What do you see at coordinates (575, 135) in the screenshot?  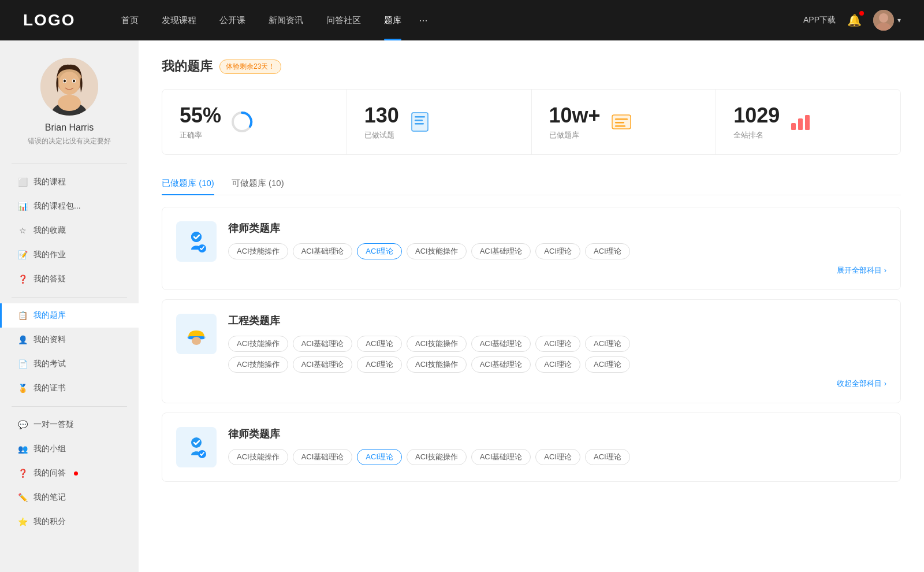 I see `stat-done-banks-label: 已做题库` at bounding box center [575, 135].